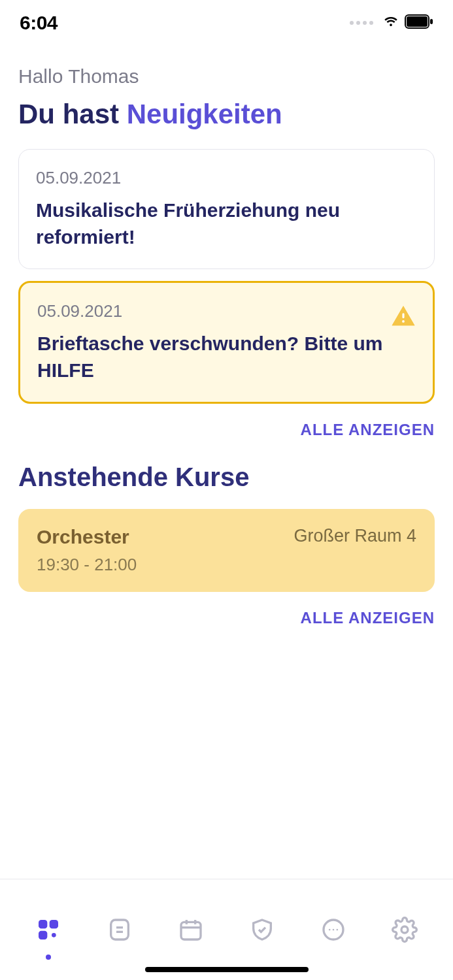 This screenshot has width=453, height=980. I want to click on bottom-nav, so click(226, 929).